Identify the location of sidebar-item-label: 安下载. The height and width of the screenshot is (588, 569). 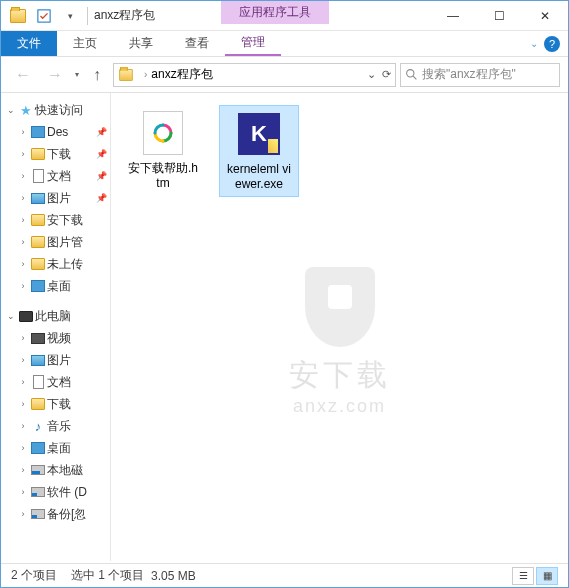
(65, 220).